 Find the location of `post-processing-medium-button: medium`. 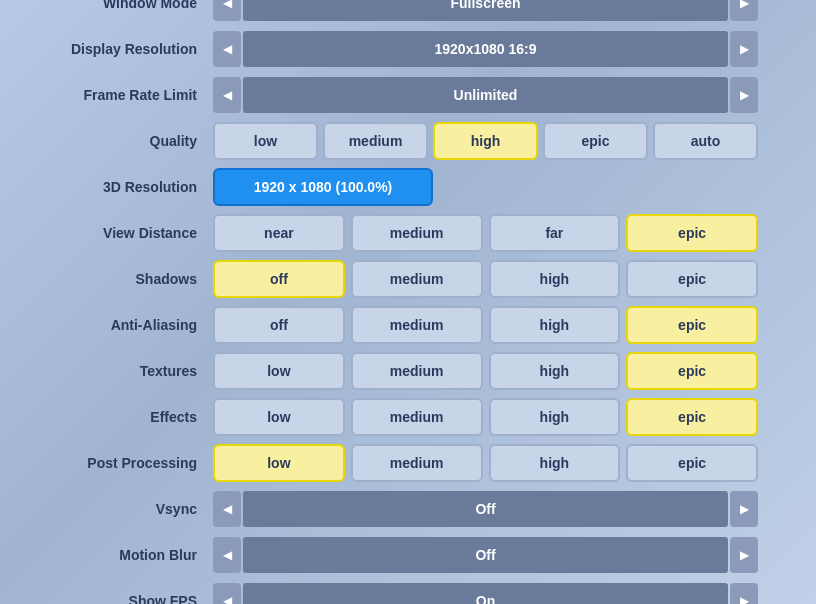

post-processing-medium-button: medium is located at coordinates (417, 463).